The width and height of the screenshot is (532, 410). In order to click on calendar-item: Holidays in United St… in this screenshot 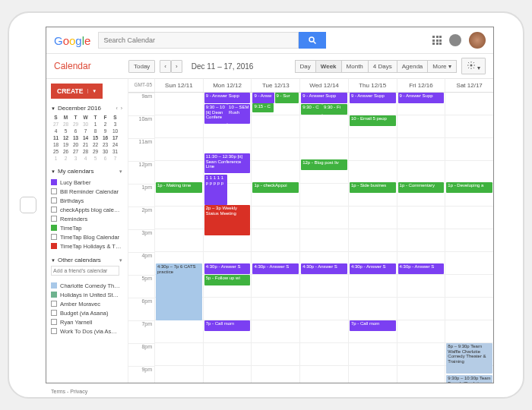, I will do `click(87, 295)`.